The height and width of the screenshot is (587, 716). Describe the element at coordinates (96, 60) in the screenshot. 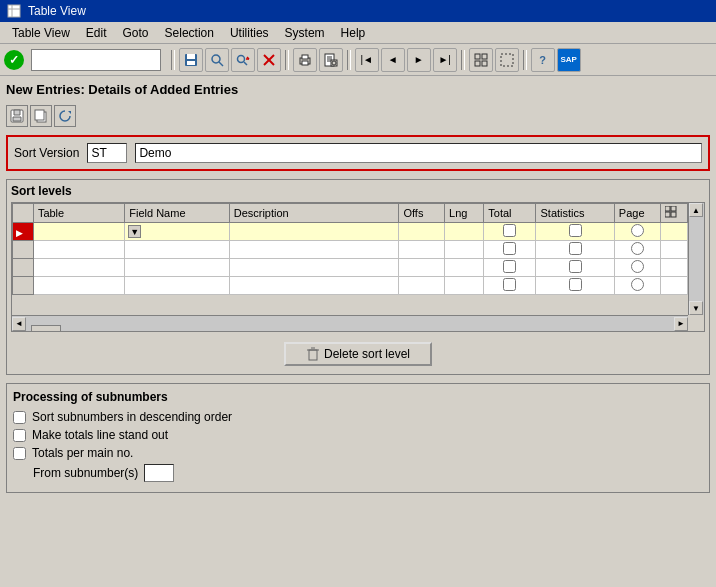

I see `command-field` at that location.